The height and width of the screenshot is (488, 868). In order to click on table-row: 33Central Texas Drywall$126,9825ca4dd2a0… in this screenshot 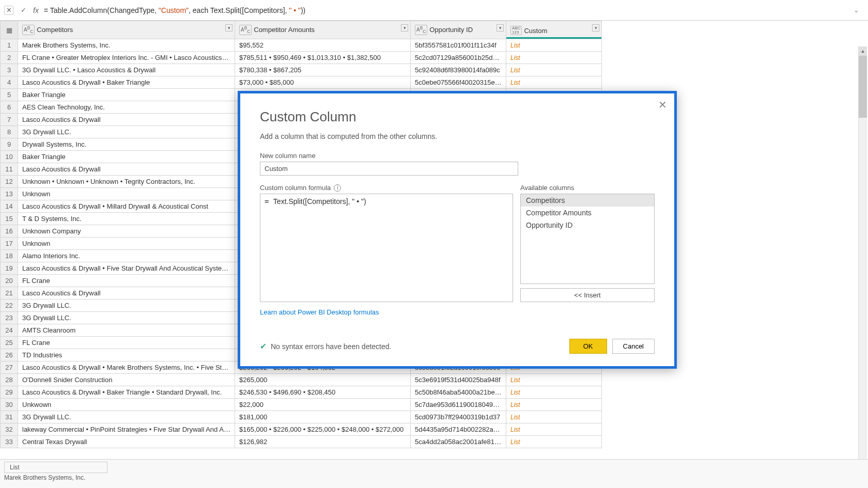, I will do `click(301, 442)`.